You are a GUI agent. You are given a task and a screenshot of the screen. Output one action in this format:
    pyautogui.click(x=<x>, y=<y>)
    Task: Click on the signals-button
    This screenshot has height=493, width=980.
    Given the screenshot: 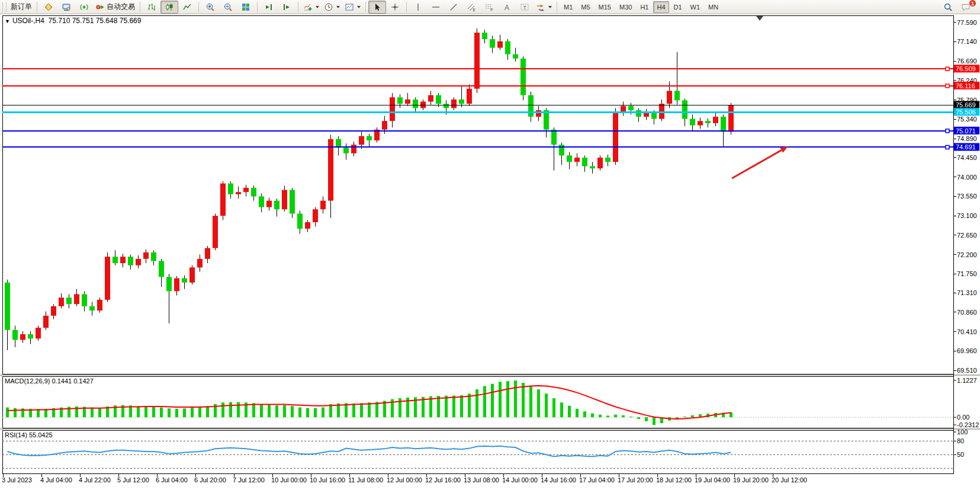 What is the action you would take?
    pyautogui.click(x=84, y=7)
    